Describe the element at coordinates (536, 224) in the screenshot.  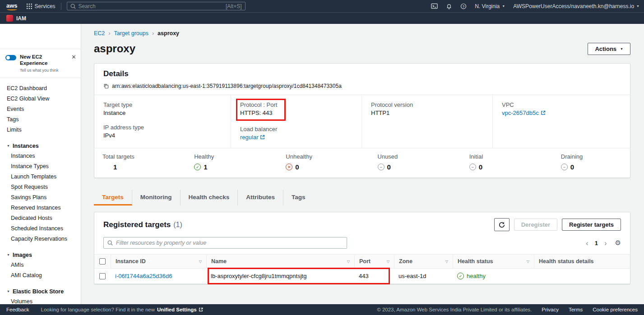
I see `deregister-button: Deregister` at that location.